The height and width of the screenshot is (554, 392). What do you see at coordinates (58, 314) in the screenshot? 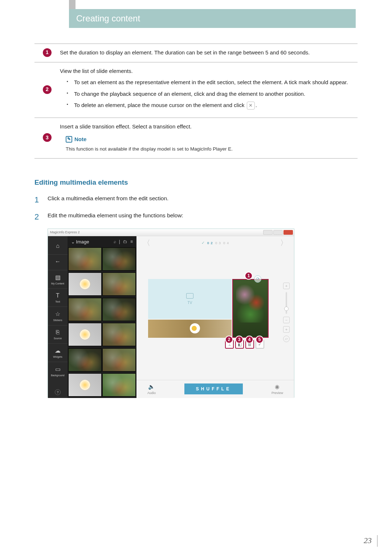
I see `sticker-icon: ☆` at bounding box center [58, 314].